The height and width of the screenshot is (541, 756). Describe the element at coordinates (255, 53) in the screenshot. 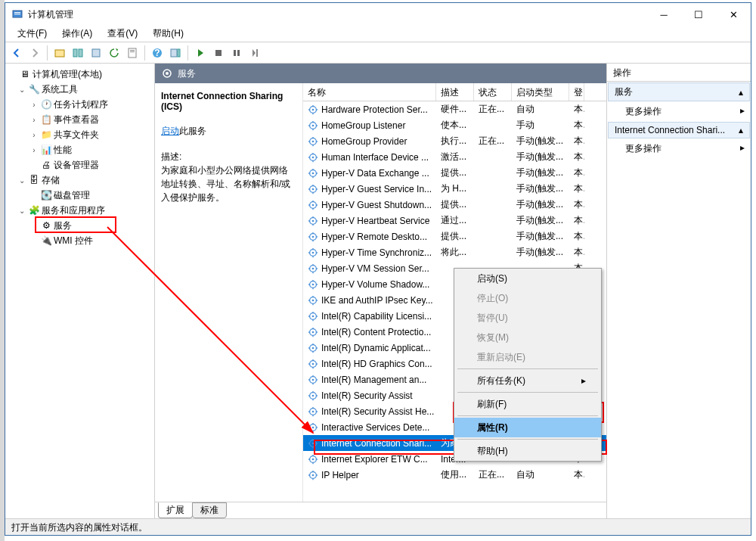

I see `restart-button` at that location.